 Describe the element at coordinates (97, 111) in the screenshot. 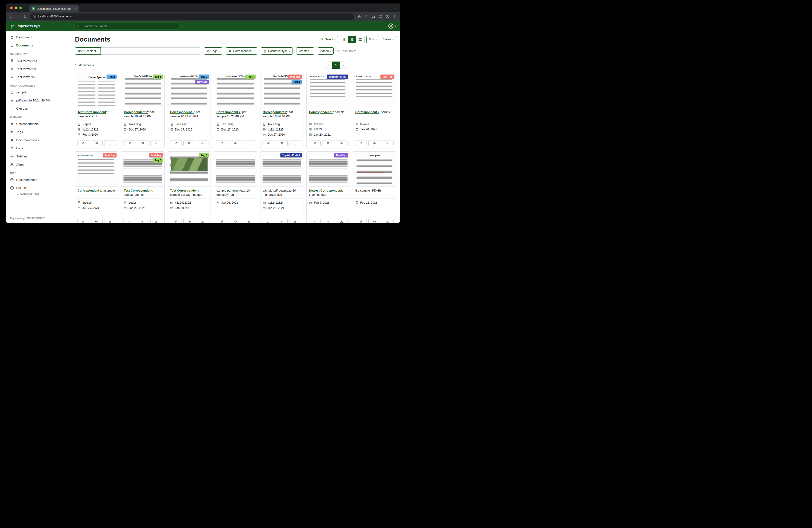

I see `document-card: Lorem Ipsum Tag 2 Test Corre` at that location.